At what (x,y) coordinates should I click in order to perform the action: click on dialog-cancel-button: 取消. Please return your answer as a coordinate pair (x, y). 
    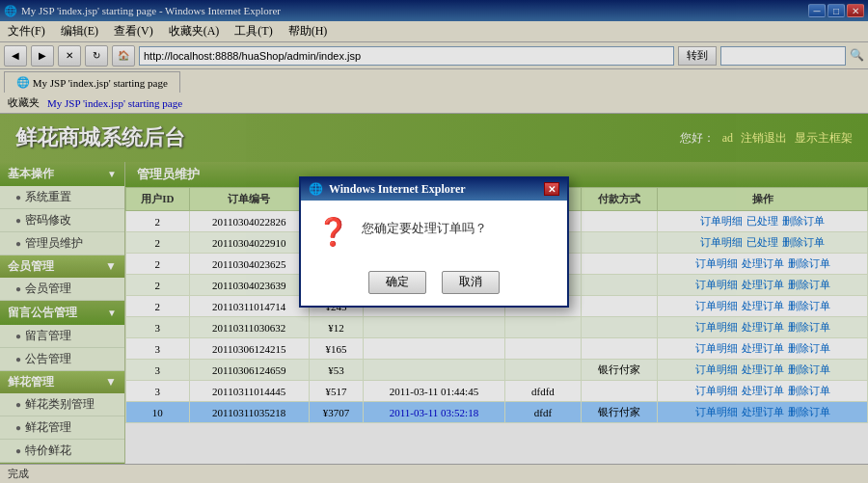
    Looking at the image, I should click on (471, 282).